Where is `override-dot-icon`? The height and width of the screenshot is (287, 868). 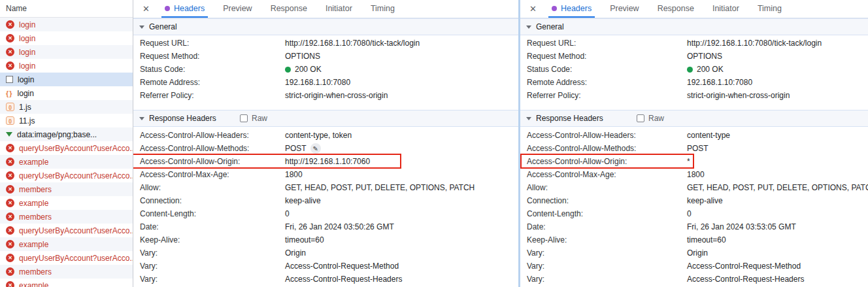 override-dot-icon is located at coordinates (554, 8).